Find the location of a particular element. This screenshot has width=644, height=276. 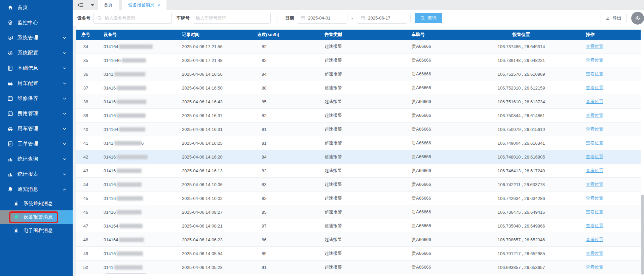

cell-speed: 89 is located at coordinates (282, 254).